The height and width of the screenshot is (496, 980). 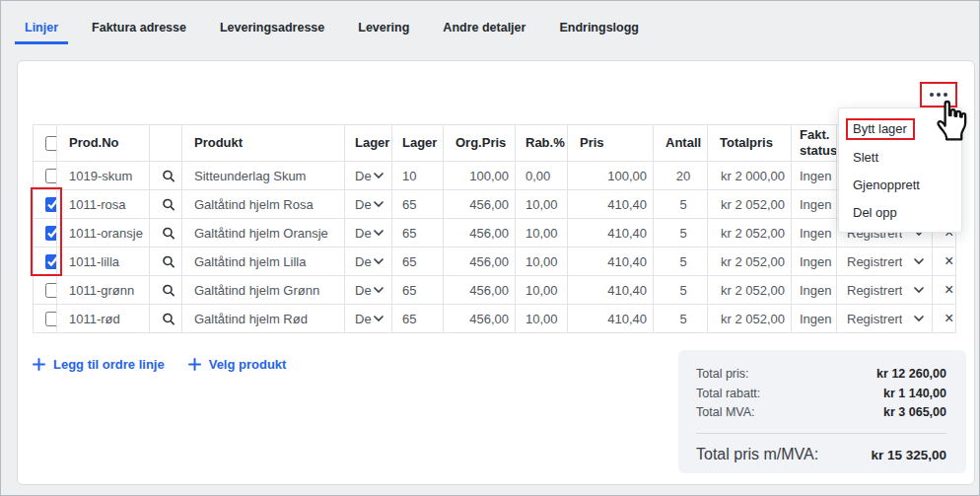 I want to click on col-header-orgpris: Org.Pris, so click(x=479, y=144).